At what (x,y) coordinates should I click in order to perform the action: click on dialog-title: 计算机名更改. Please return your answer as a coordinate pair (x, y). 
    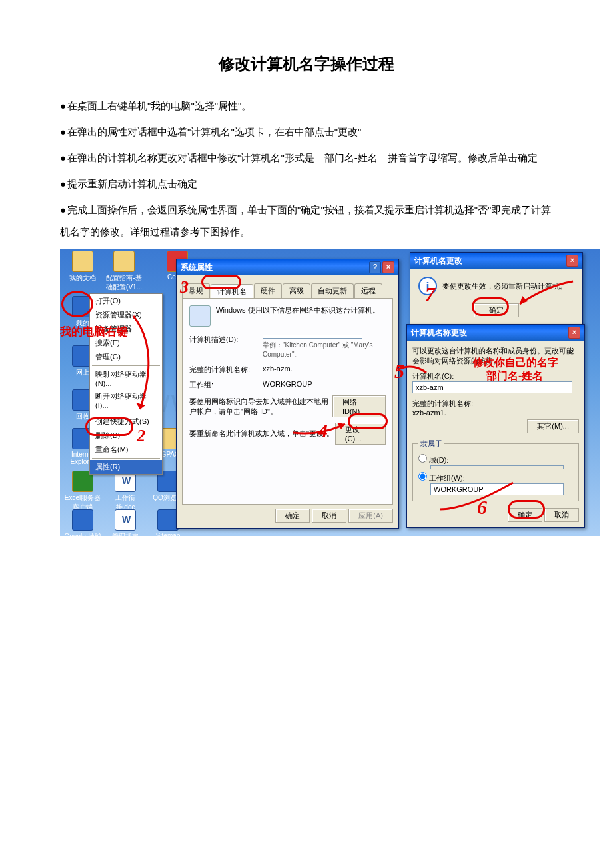
    Looking at the image, I should click on (438, 261).